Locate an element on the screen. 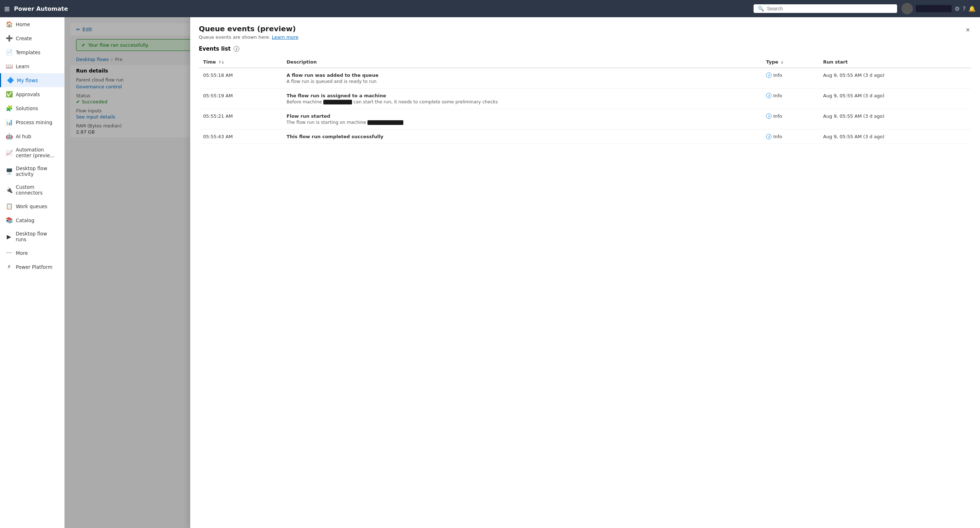 This screenshot has height=528, width=980. event-run-start-4: Aug 9, 05:55 AM (3 d ago) is located at coordinates (895, 137).